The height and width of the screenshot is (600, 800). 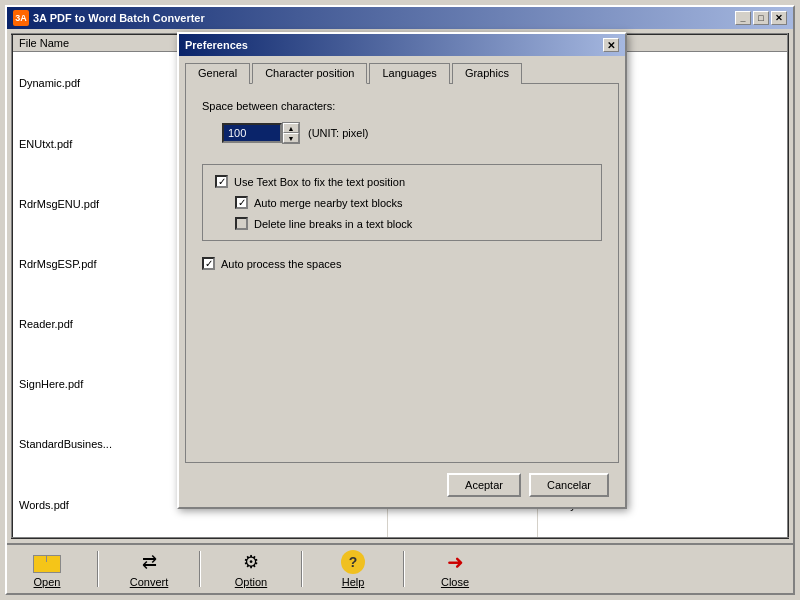 What do you see at coordinates (310, 74) in the screenshot?
I see `tab-character-position: Character position` at bounding box center [310, 74].